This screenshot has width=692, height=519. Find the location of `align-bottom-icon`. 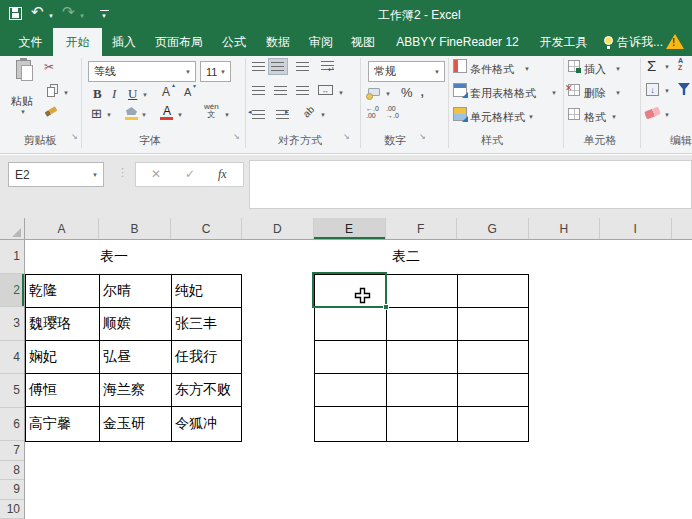

align-bottom-icon is located at coordinates (302, 67).